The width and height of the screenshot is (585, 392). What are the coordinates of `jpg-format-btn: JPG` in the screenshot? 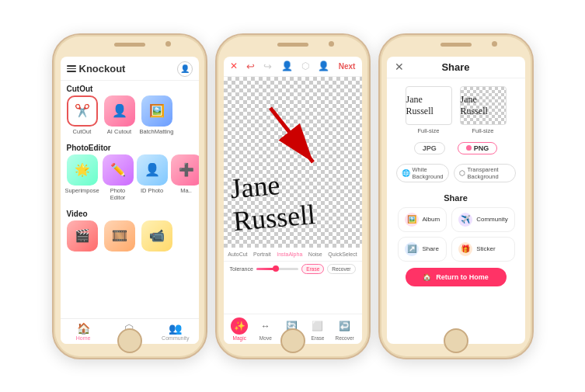 It's located at (430, 148).